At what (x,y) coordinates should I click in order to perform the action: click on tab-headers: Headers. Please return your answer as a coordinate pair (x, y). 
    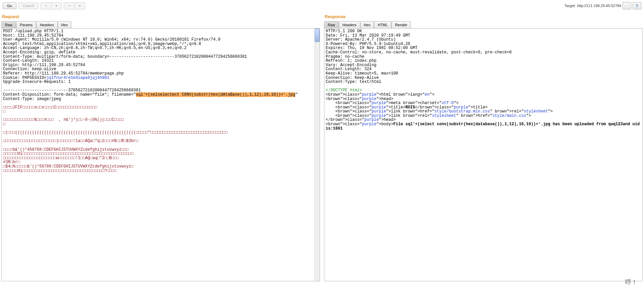
    Looking at the image, I should click on (47, 25).